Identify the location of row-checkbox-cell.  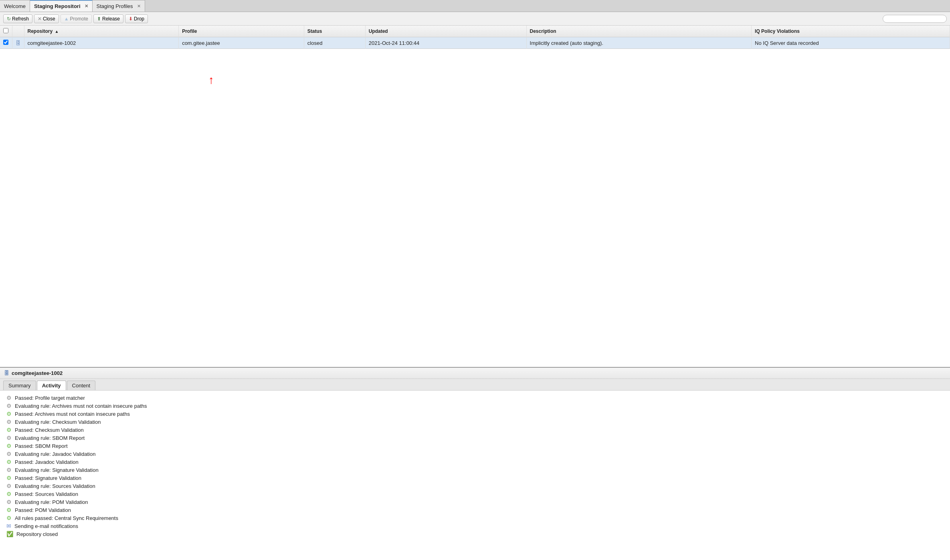
(6, 43).